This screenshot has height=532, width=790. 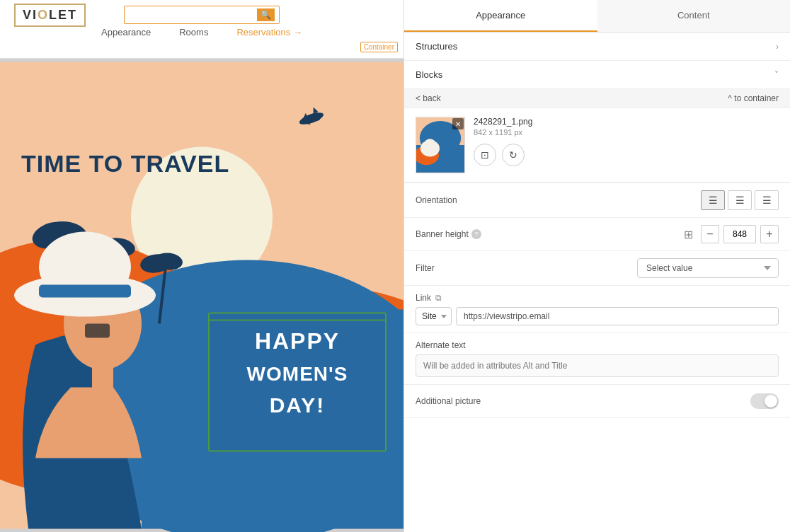 I want to click on banner-height-help-icon: ?, so click(x=476, y=234).